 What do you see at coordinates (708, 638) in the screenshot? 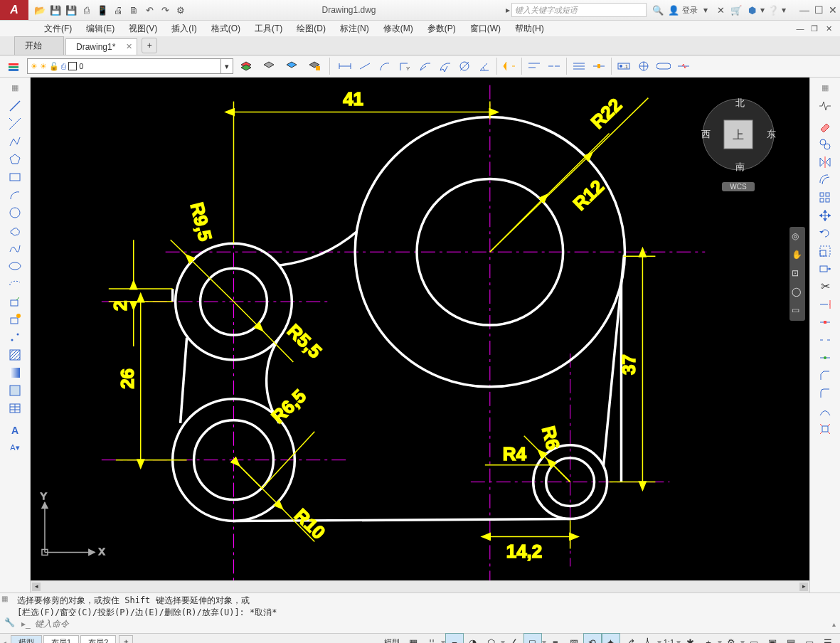
I see `dropdown-icon: +` at bounding box center [708, 638].